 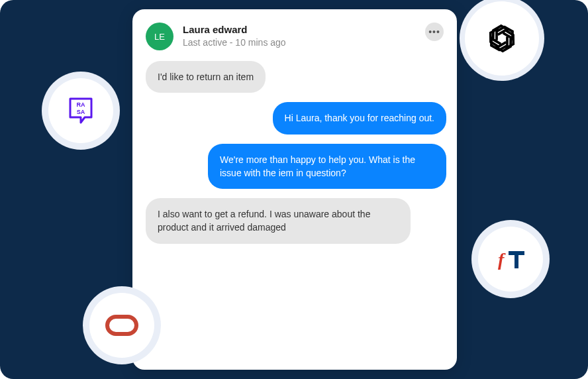 I want to click on header-text: Laura edward Last active - 10 mins ago, so click(x=299, y=35).